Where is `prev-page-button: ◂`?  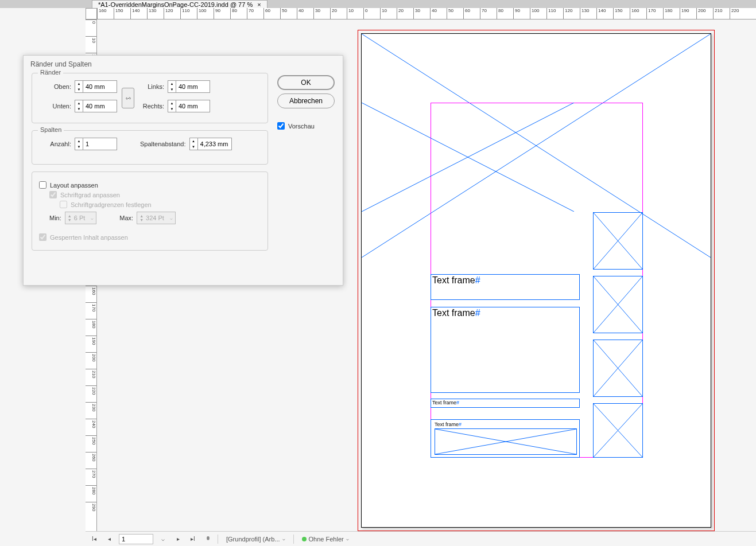
prev-page-button: ◂ is located at coordinates (109, 539).